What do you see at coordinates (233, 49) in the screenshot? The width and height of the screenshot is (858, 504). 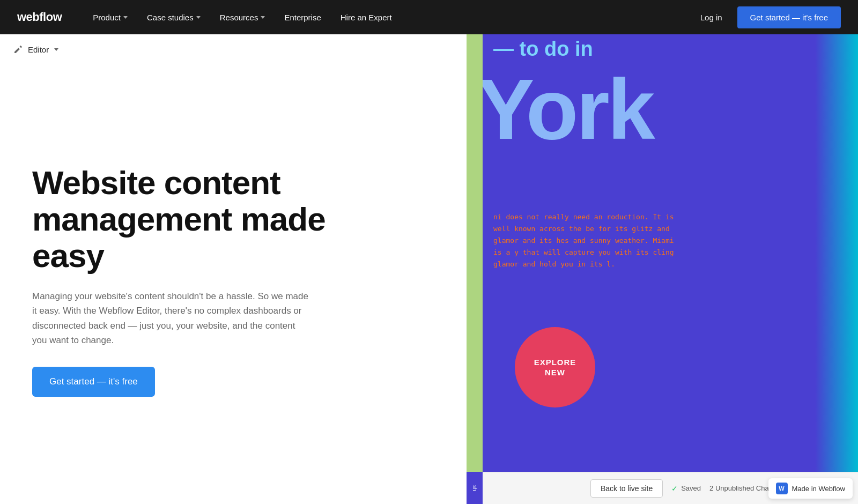 I see `editor-toolbar: Editor` at bounding box center [233, 49].